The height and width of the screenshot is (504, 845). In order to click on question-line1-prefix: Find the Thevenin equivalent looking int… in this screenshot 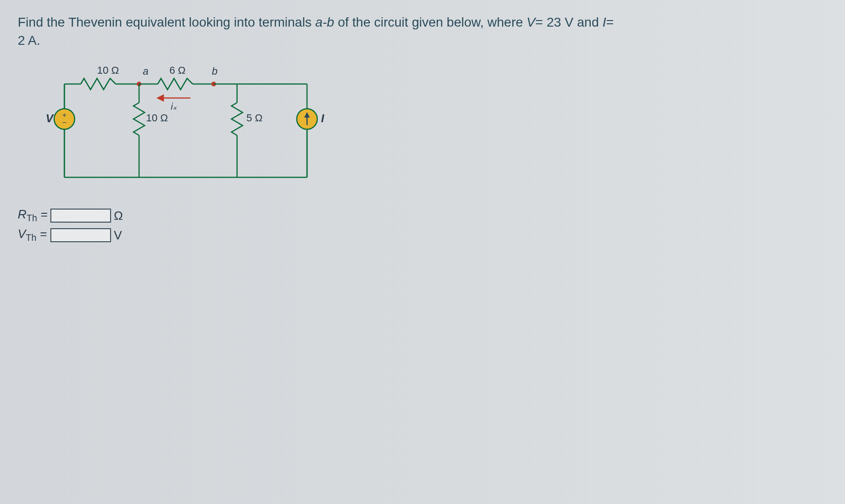, I will do `click(167, 22)`.